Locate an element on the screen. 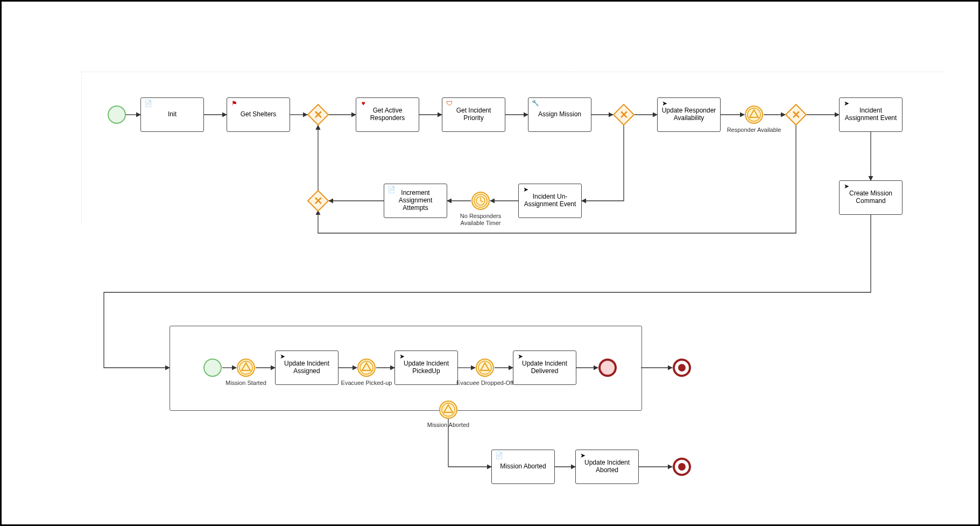 The width and height of the screenshot is (980, 526). service-icon: 🛡 is located at coordinates (449, 104).